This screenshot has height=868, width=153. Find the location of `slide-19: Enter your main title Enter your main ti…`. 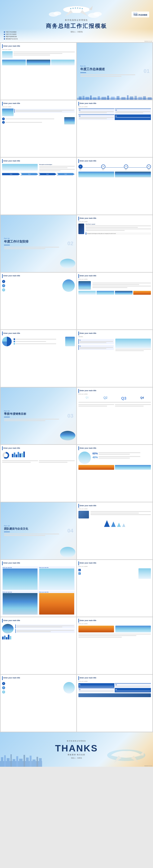

slide-19: Enter your main title Enter your main ti… is located at coordinates (38, 588).